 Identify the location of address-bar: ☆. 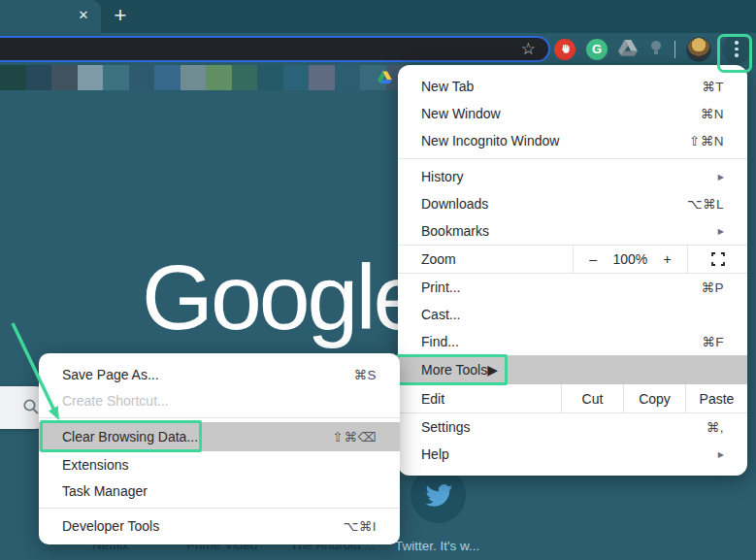
(276, 49).